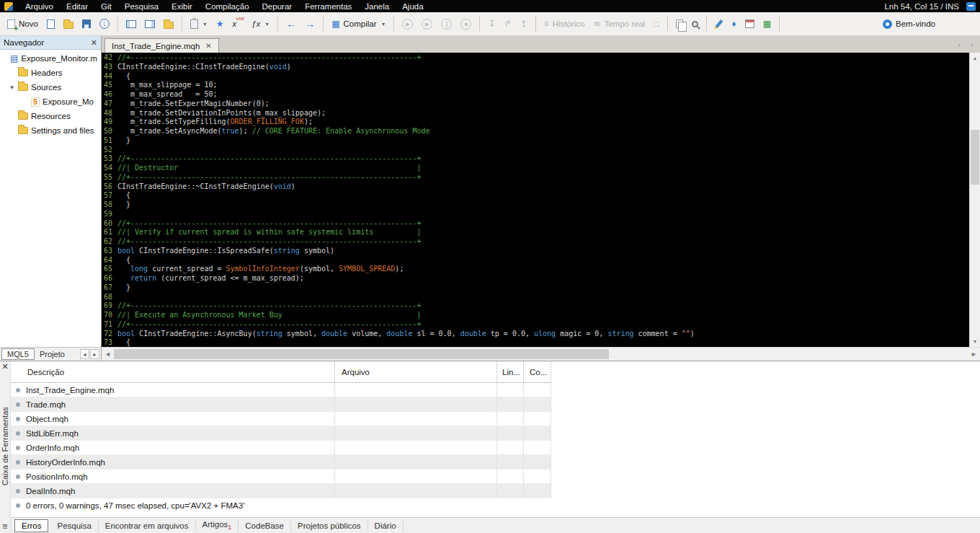 The image size is (980, 533). I want to click on column-header-line: Lin..., so click(510, 372).